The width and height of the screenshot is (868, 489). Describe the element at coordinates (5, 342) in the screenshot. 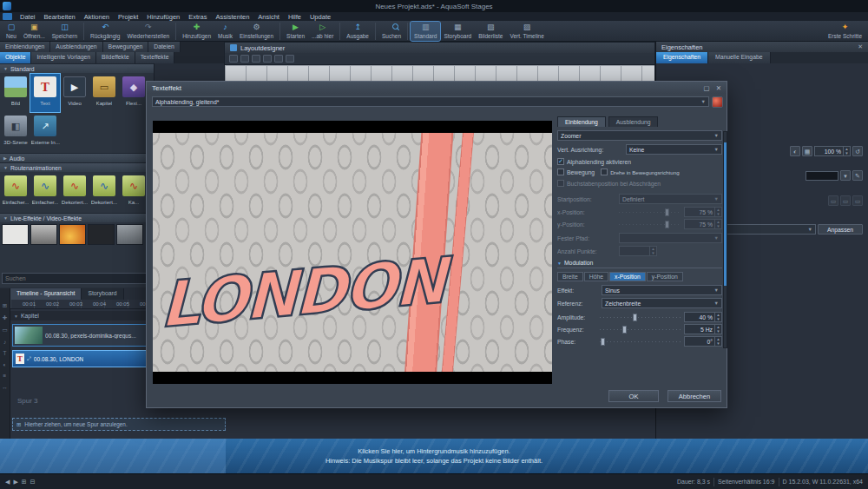

I see `track-tool-icon: ♪` at that location.